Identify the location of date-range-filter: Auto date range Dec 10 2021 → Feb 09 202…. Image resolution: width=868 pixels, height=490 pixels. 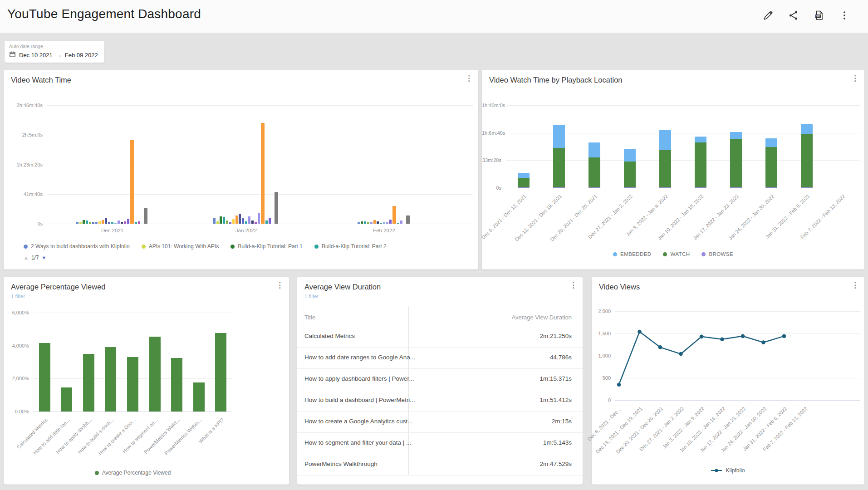
(54, 52).